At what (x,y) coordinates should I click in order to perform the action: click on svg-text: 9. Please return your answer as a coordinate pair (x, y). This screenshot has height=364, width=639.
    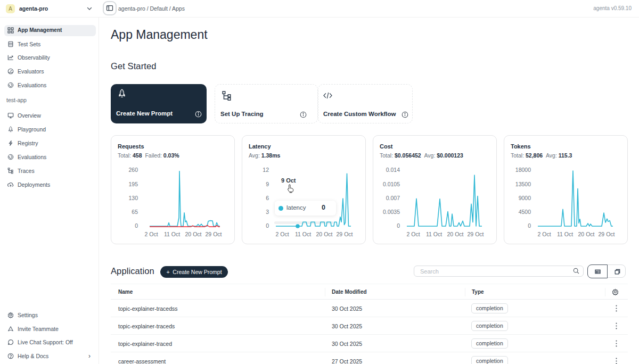
    Looking at the image, I should click on (267, 184).